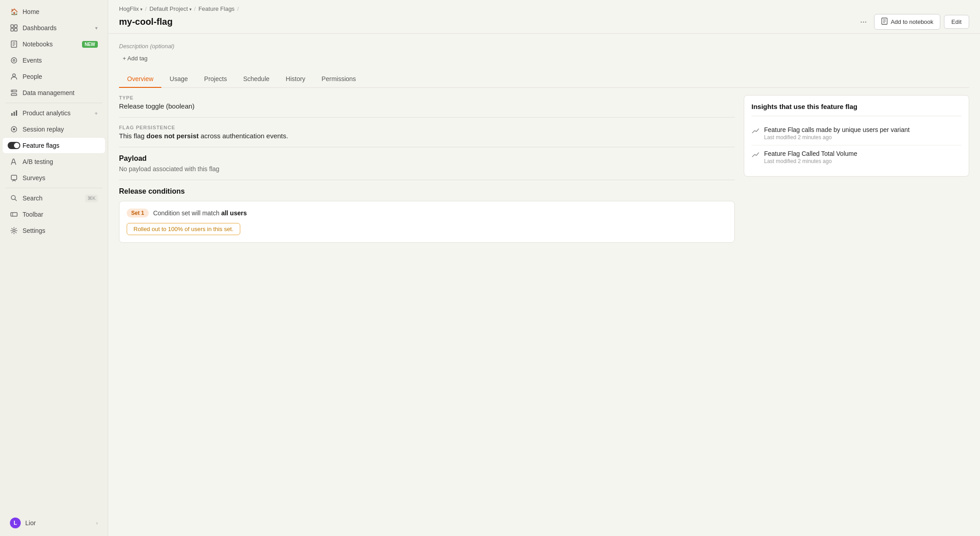 Image resolution: width=980 pixels, height=536 pixels. I want to click on toggle-icon, so click(14, 145).